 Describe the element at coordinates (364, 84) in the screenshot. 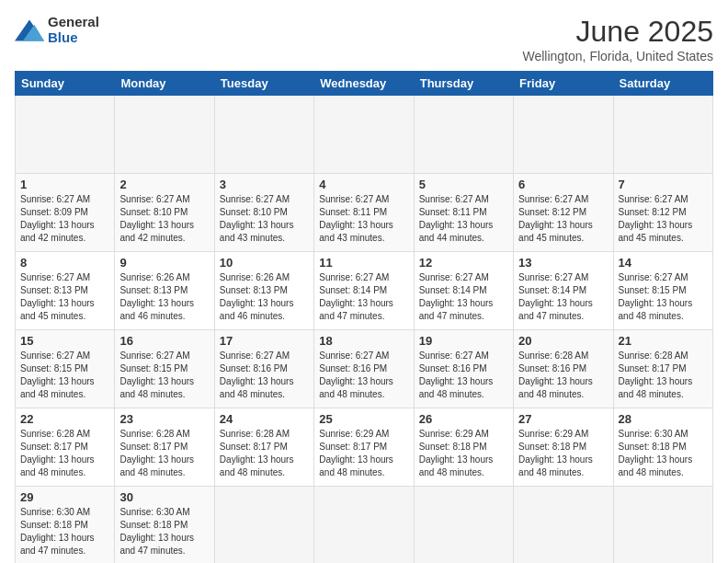

I see `day-header-wednesday: Wednesday` at that location.